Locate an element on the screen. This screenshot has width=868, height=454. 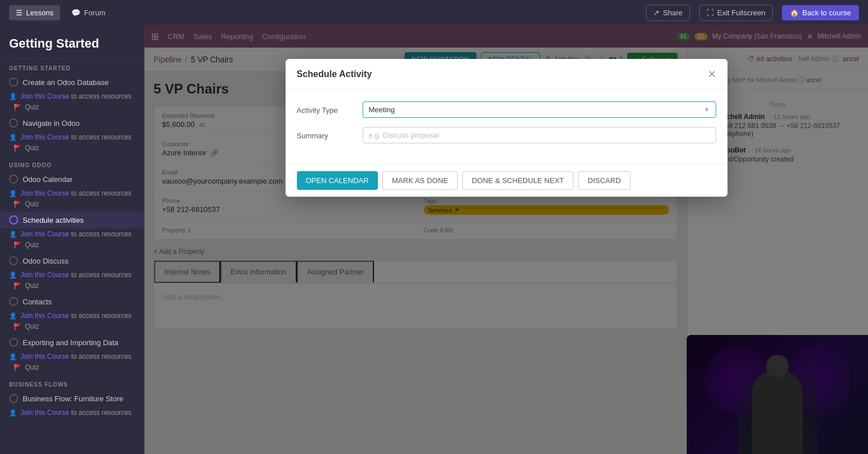
activity-type-value: Meeting is located at coordinates (382, 110).